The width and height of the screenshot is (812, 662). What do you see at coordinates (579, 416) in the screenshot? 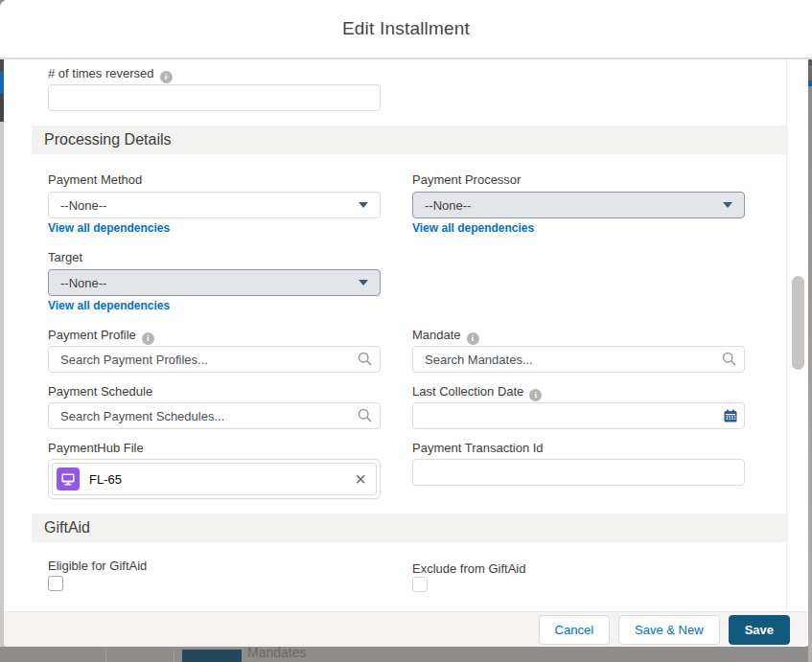
I see `last-collection-date-input` at bounding box center [579, 416].